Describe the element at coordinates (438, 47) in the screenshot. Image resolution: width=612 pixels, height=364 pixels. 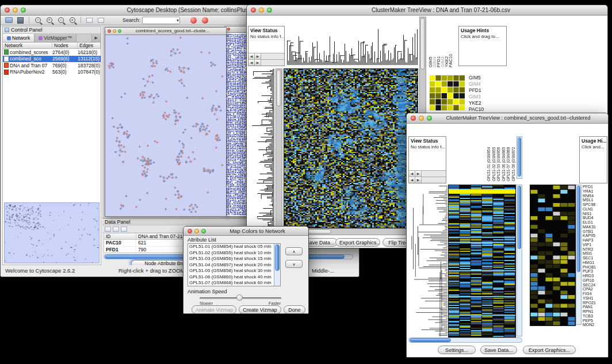
I see `gene-column-label: PFD1` at that location.